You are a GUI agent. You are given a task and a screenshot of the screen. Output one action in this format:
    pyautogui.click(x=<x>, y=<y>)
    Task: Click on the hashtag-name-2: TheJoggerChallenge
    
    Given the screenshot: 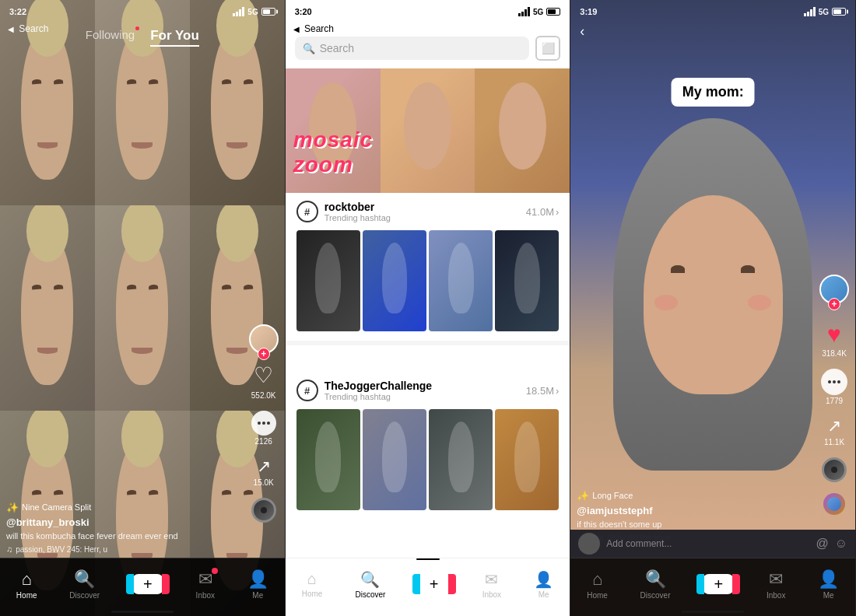 What is the action you would take?
    pyautogui.click(x=378, y=386)
    